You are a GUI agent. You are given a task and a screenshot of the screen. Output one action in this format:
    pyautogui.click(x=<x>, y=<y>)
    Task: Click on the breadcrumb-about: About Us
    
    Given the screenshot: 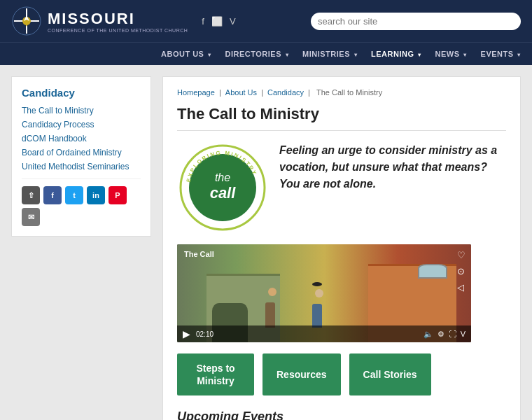 What is the action you would take?
    pyautogui.click(x=241, y=92)
    